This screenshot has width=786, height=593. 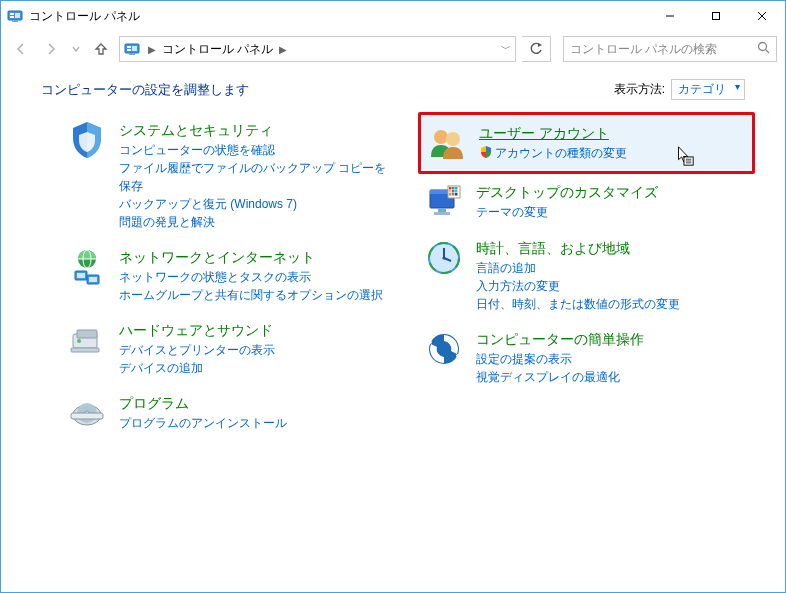 What do you see at coordinates (256, 222) in the screenshot?
I see `category-sublink: 問題の発見と解決` at bounding box center [256, 222].